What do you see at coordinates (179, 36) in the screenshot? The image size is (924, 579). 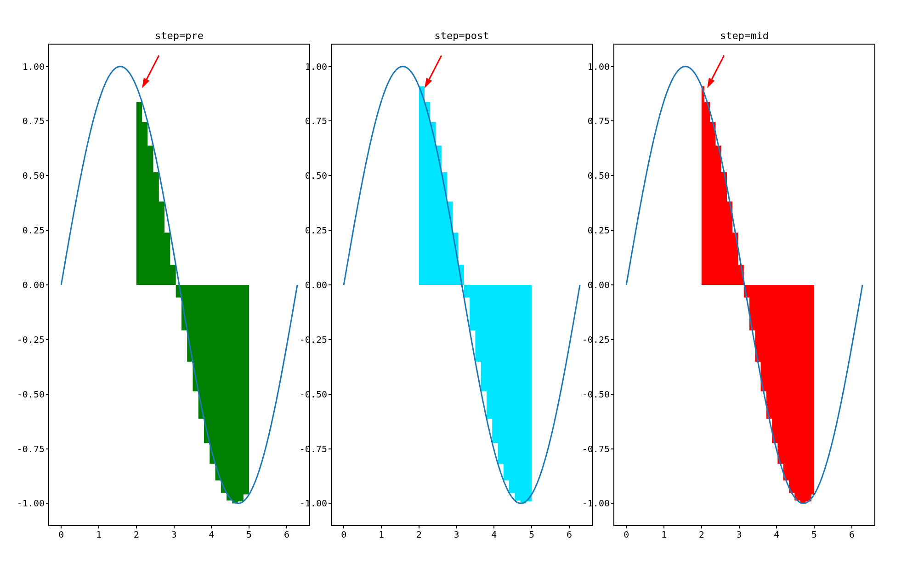 I see `subplot-title: step=pre` at bounding box center [179, 36].